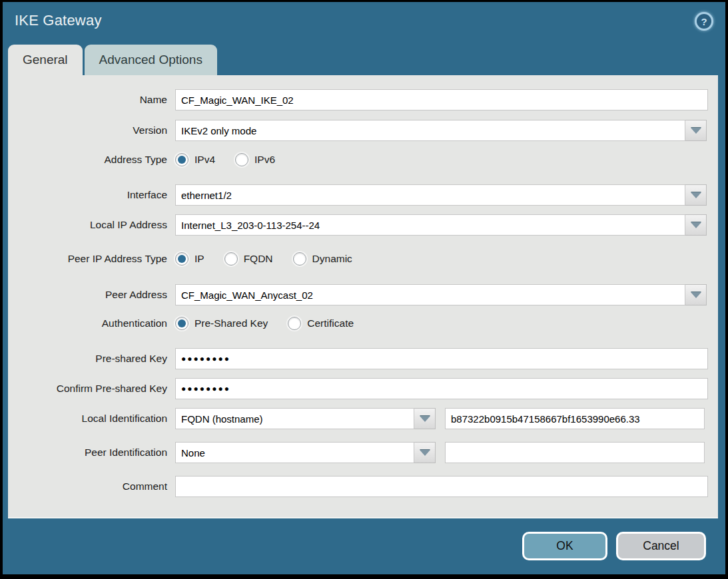 Image resolution: width=728 pixels, height=579 pixels. I want to click on local-ip-address-row: Local IP Address, so click(363, 225).